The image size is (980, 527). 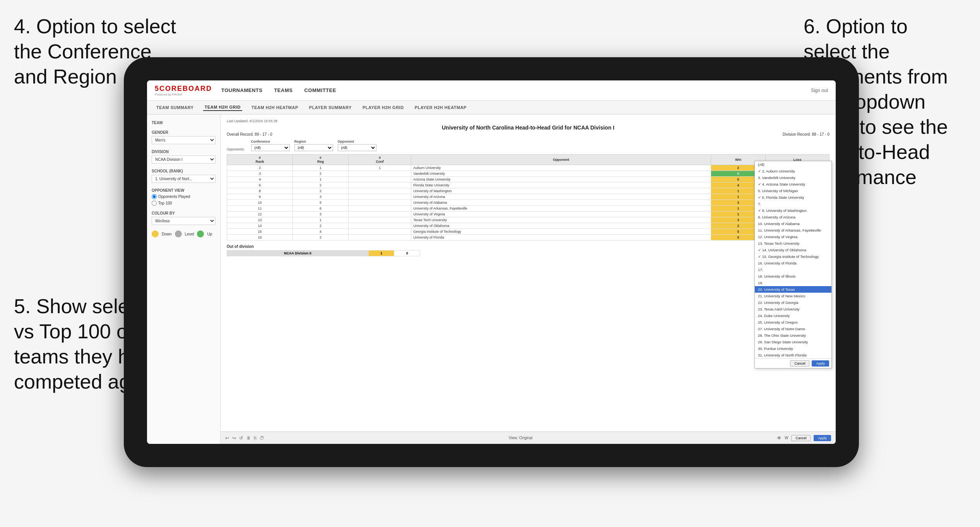 What do you see at coordinates (793, 336) in the screenshot?
I see `dropdown-item: 28. The Ohio State University` at bounding box center [793, 336].